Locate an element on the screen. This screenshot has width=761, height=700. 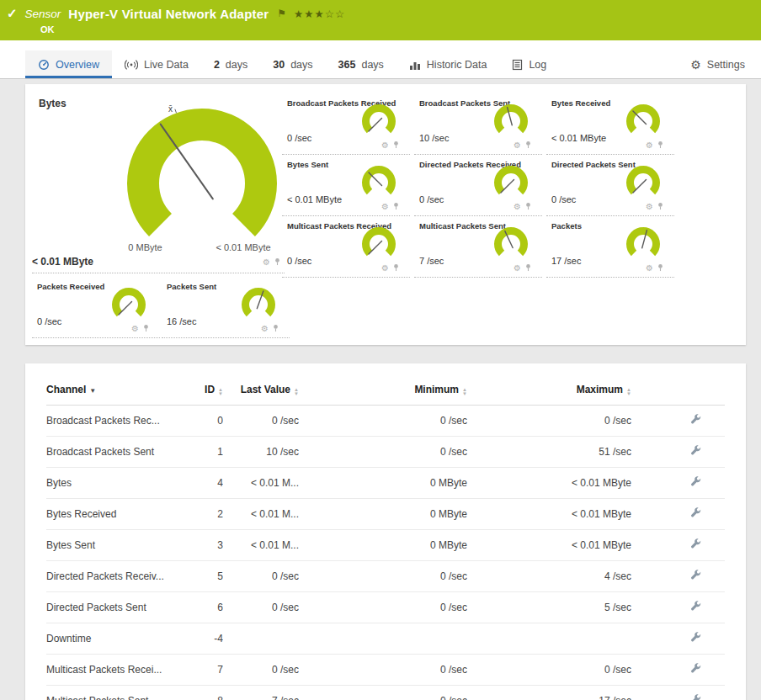
channel-row-directed-packets-receiv: Directed Packets Receiv...50 /sec0 /sec4… is located at coordinates (386, 577).